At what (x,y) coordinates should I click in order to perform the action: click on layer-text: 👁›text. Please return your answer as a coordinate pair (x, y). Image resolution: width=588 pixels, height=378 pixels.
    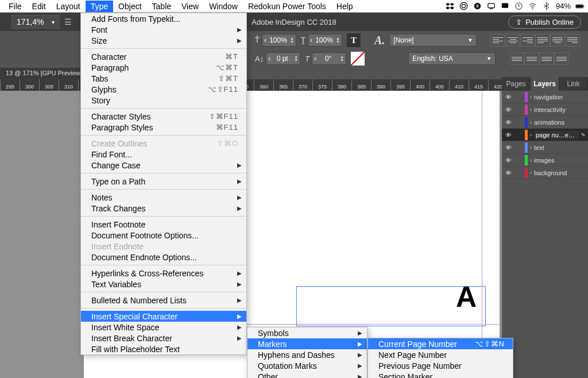
    Looking at the image, I should click on (545, 148).